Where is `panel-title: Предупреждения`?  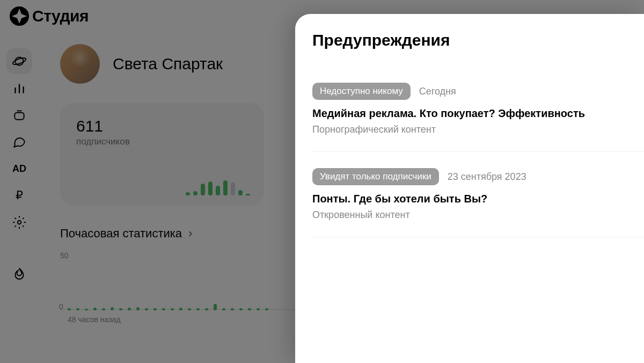
panel-title: Предупреждения is located at coordinates (478, 40).